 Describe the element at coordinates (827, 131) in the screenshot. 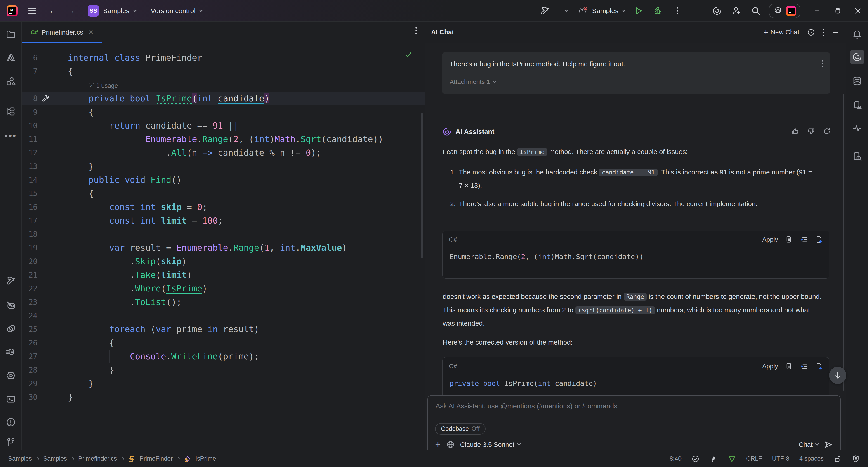

I see `regenerate-icon` at that location.